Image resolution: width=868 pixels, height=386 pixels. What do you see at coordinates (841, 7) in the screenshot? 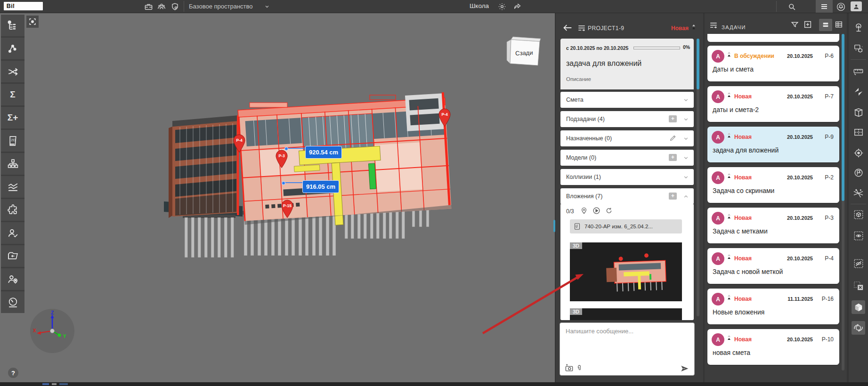
I see `notifications-icon` at bounding box center [841, 7].